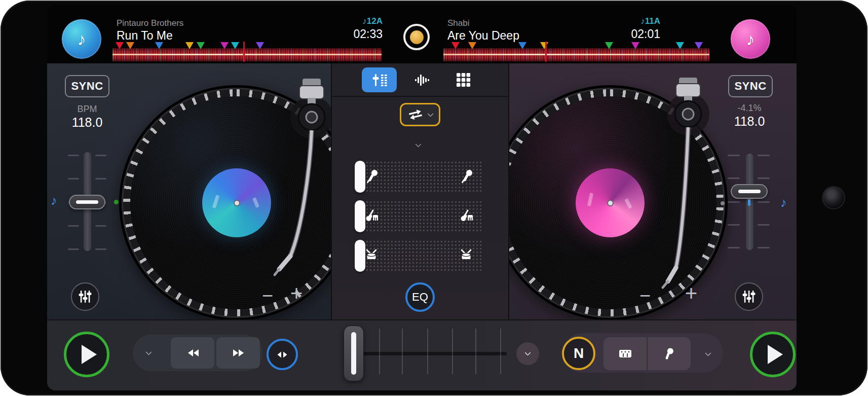  What do you see at coordinates (467, 216) in the screenshot?
I see `instruments-icon` at bounding box center [467, 216].